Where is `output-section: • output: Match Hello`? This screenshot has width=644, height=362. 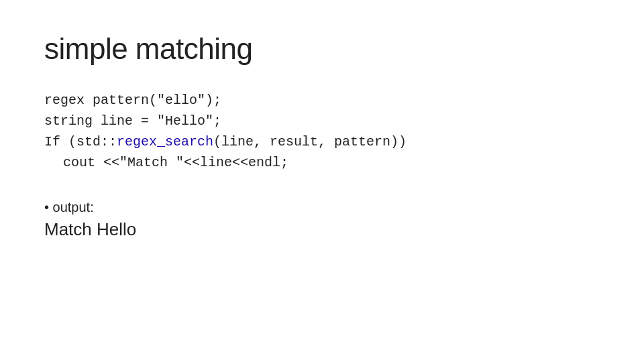 output-section: • output: Match Hello is located at coordinates (322, 220).